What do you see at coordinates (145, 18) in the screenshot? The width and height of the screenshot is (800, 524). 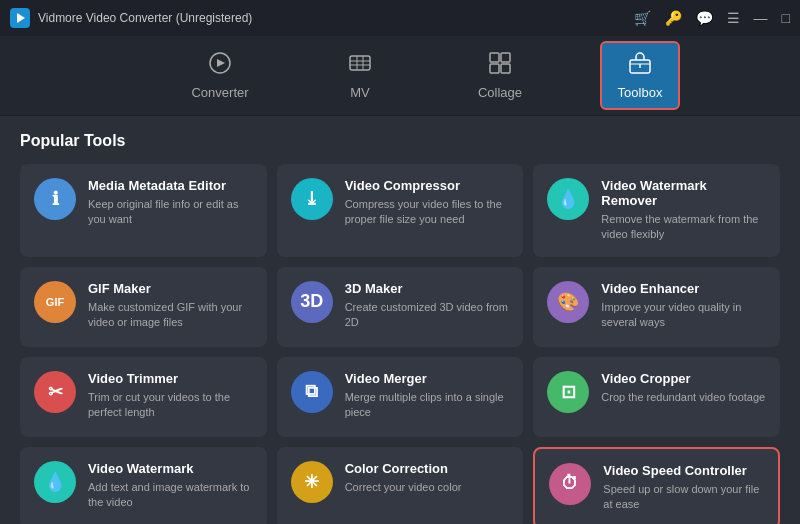 I see `app-title: Vidmore Video Converter (Unregistered)` at bounding box center [145, 18].